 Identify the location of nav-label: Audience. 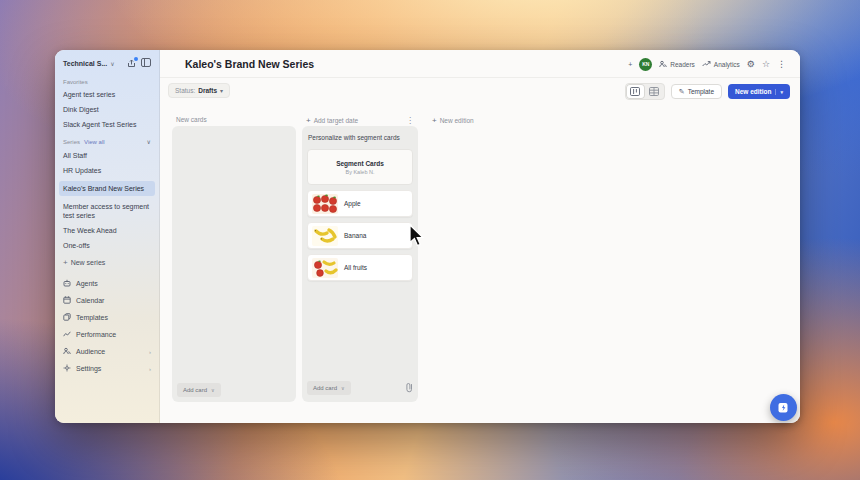
(90, 352).